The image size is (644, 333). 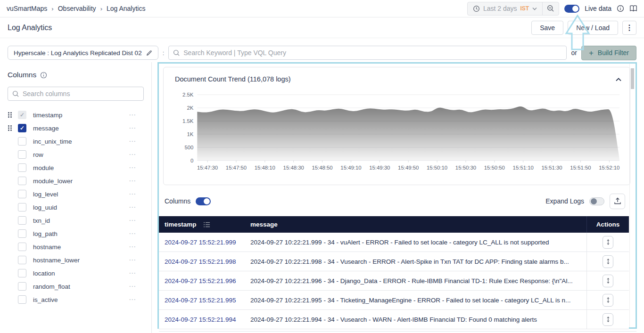 What do you see at coordinates (505, 8) in the screenshot?
I see `time-range-picker: Last 2 days IST` at bounding box center [505, 8].